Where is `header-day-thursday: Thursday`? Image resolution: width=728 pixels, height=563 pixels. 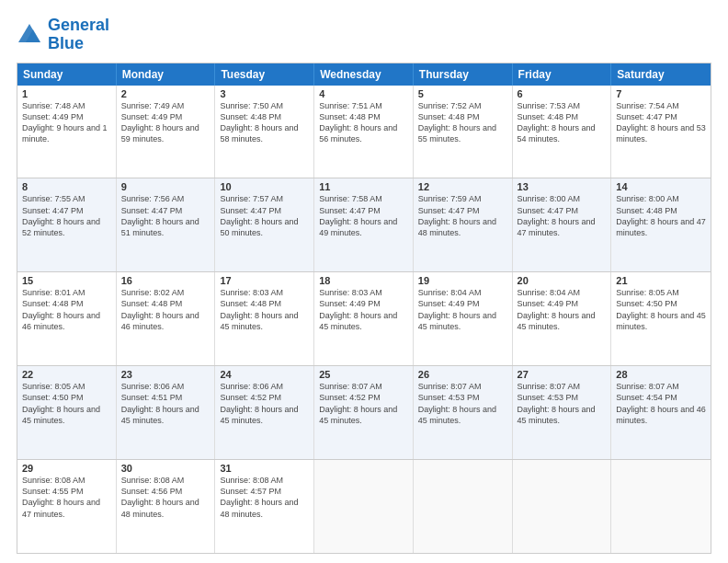
header-day-thursday: Thursday is located at coordinates (463, 75).